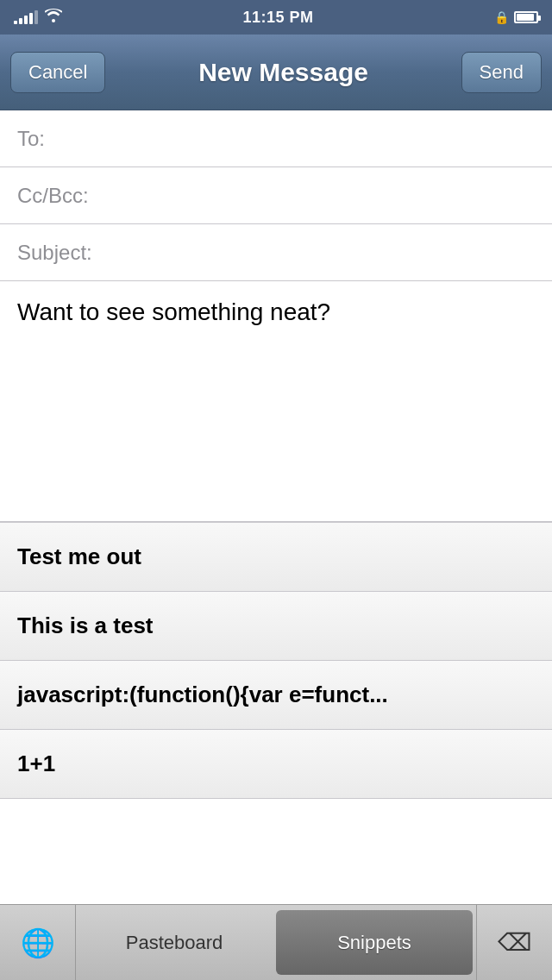 The image size is (552, 980). What do you see at coordinates (278, 17) in the screenshot?
I see `status-time: 11:15 PM` at bounding box center [278, 17].